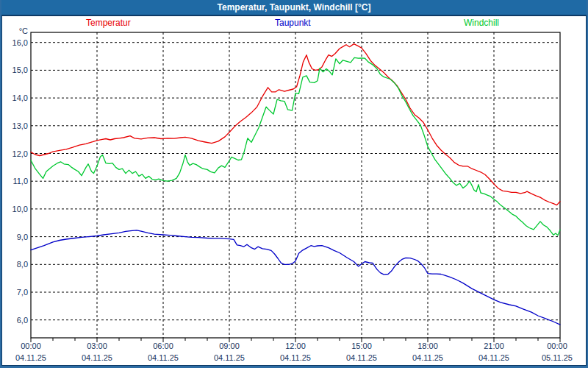  Describe the element at coordinates (21, 98) in the screenshot. I see `y-tick-label: 14,0` at that location.